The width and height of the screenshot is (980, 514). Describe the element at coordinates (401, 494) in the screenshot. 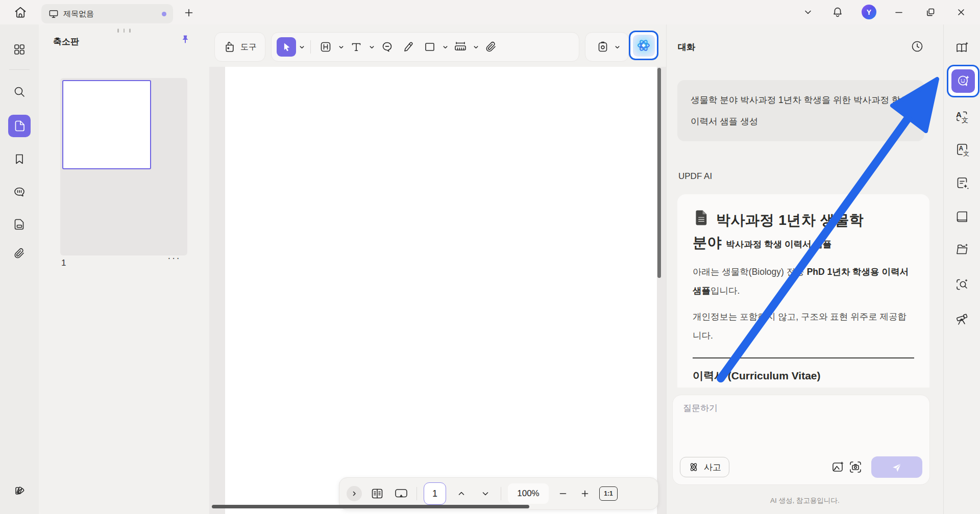

I see `presentation-icon` at that location.